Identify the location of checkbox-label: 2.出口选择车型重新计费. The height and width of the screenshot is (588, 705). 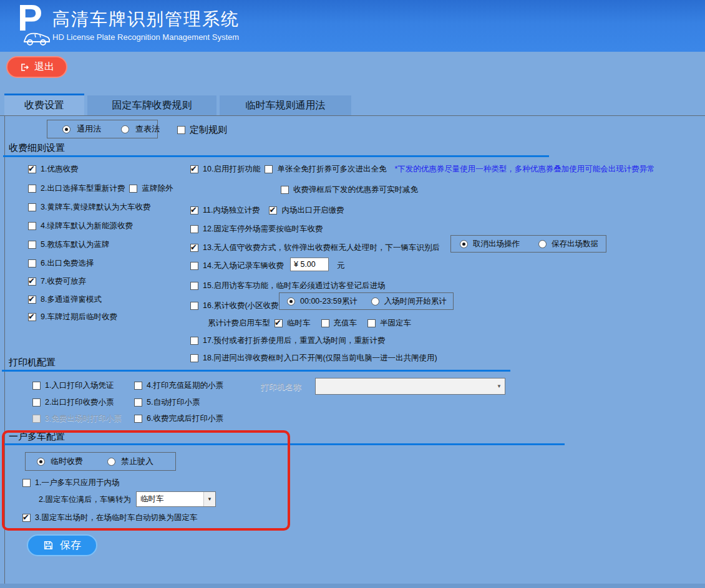
(82, 188).